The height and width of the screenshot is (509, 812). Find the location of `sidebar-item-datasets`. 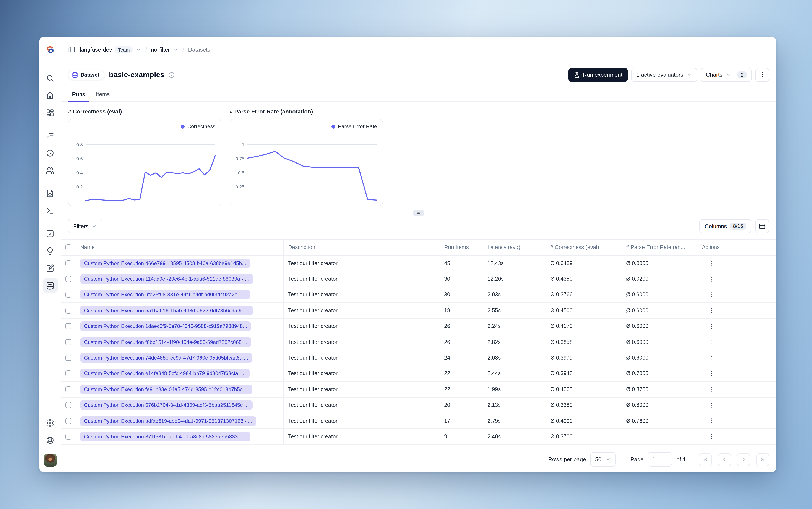

sidebar-item-datasets is located at coordinates (50, 285).